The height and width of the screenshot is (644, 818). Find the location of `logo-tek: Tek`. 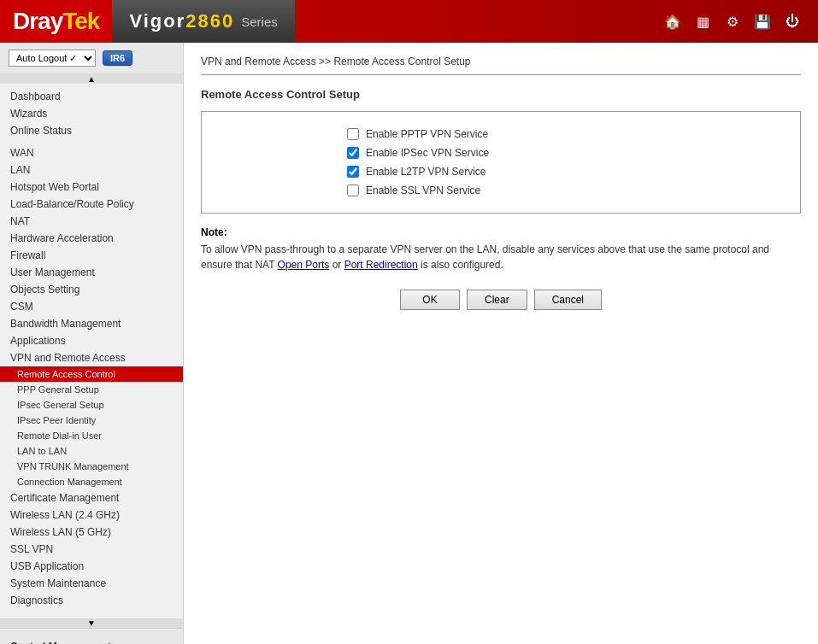

logo-tek: Tek is located at coordinates (80, 20).